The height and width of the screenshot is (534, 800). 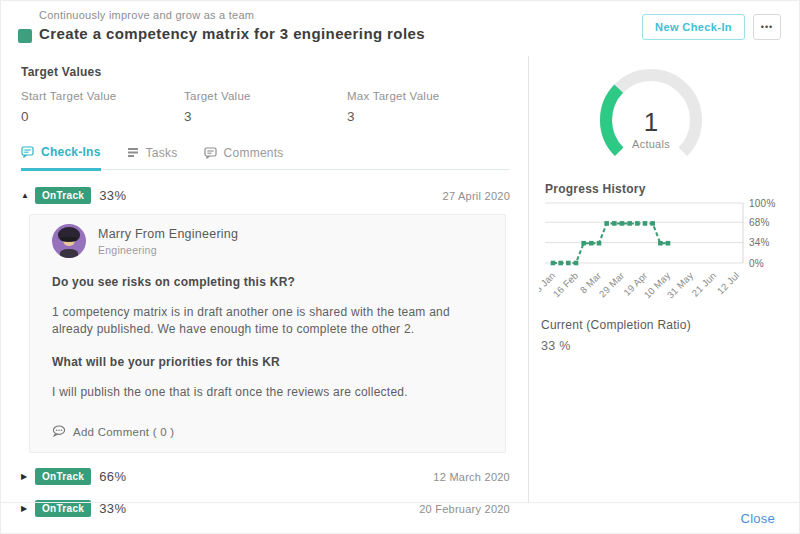 I want to click on target-value: 3, so click(x=266, y=116).